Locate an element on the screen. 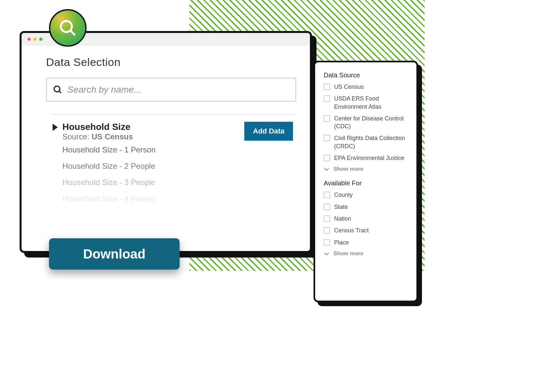  facet-option: Nation is located at coordinates (366, 219).